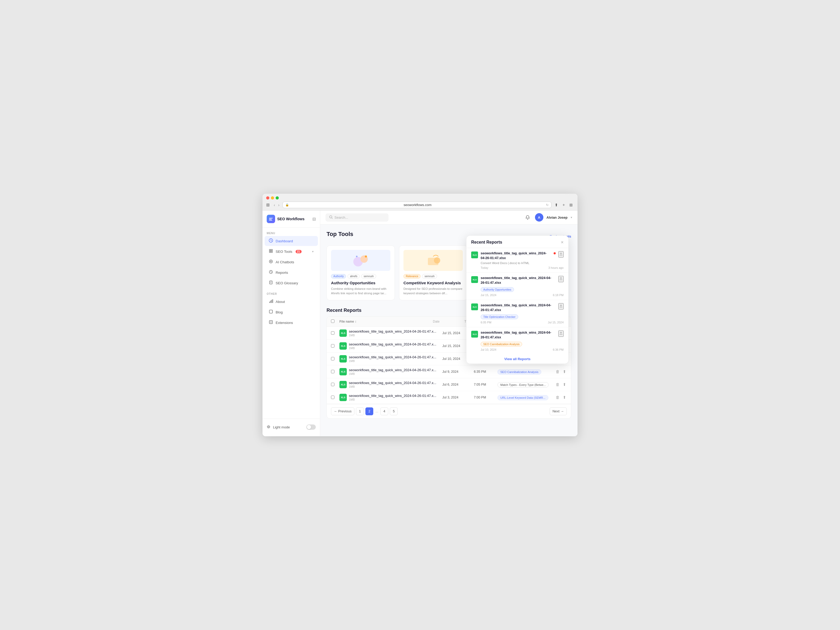 Image resolution: width=840 pixels, height=630 pixels. What do you see at coordinates (369, 412) in the screenshot?
I see `page-btn-2: 2` at bounding box center [369, 412].